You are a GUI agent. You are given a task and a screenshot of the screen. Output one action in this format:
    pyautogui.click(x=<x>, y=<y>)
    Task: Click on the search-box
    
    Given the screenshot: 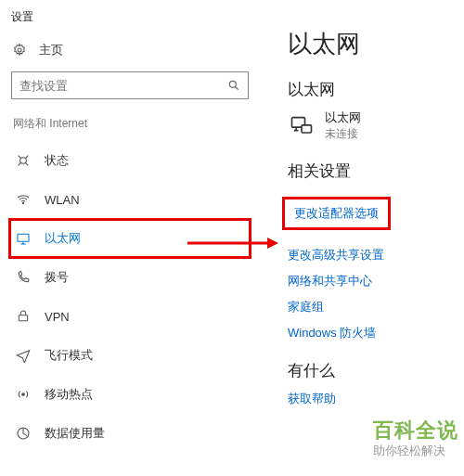 What is the action you would take?
    pyautogui.click(x=130, y=85)
    